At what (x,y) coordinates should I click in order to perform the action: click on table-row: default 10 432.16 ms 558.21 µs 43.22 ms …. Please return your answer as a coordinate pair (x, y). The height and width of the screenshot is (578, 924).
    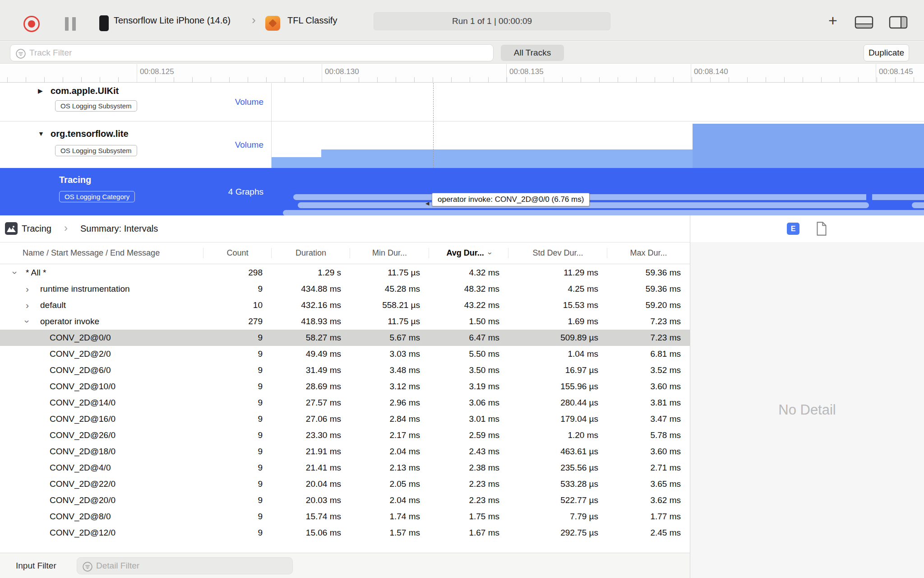
    Looking at the image, I should click on (345, 305).